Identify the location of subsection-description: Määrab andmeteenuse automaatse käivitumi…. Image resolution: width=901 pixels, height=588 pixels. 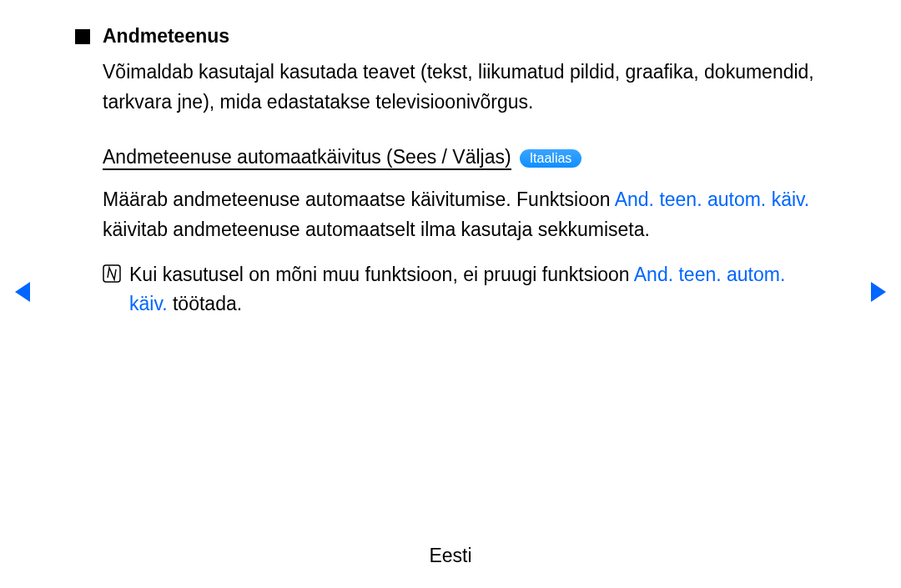
(464, 215).